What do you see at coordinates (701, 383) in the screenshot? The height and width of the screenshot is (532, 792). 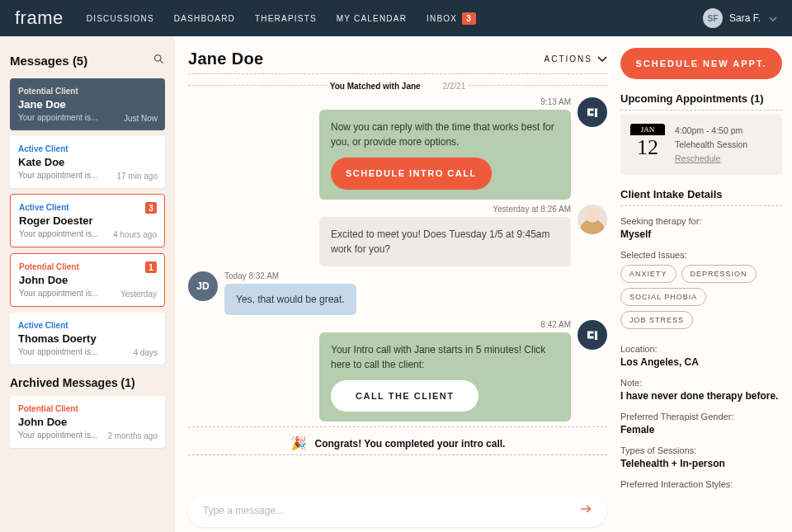 I see `note-label: Note:` at bounding box center [701, 383].